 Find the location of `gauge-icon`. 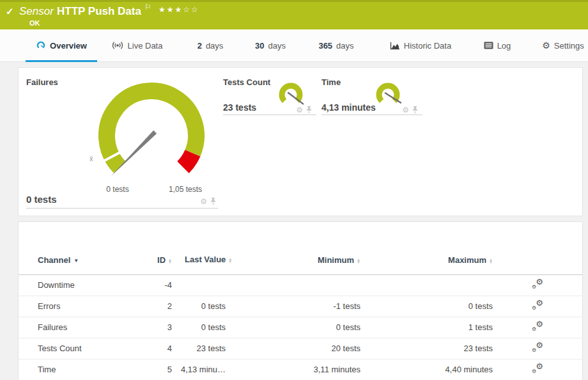

gauge-icon is located at coordinates (41, 45).